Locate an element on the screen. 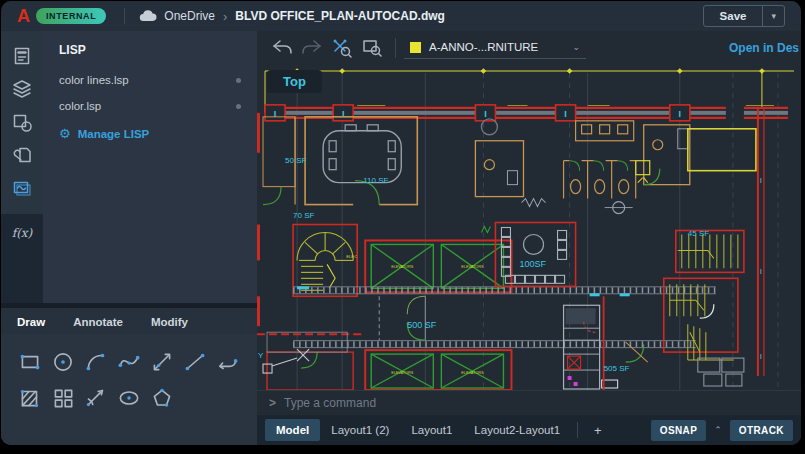 This screenshot has height=454, width=805. line-tool-icon is located at coordinates (194, 362).